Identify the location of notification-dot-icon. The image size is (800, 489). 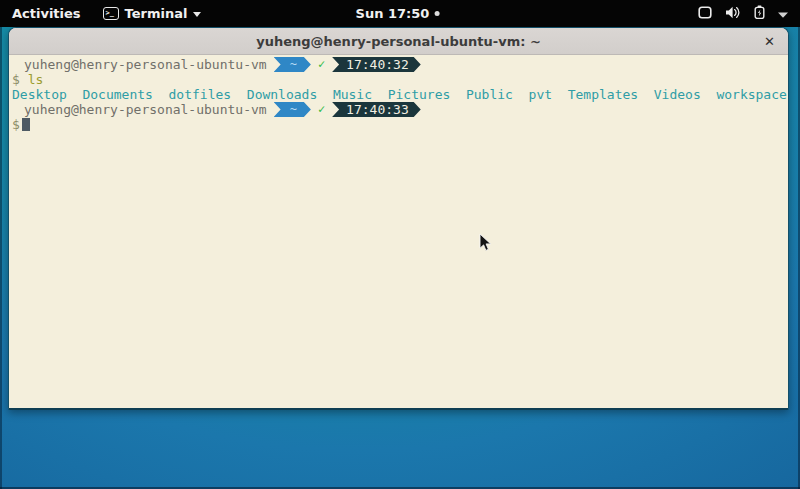
(436, 14).